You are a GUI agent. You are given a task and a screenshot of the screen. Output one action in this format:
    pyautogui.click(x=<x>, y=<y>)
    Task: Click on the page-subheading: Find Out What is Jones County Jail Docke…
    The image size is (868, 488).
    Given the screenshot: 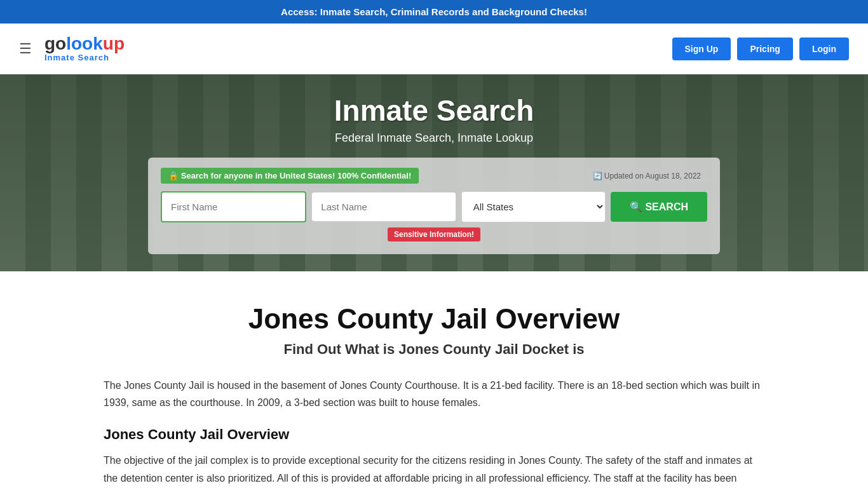 What is the action you would take?
    pyautogui.click(x=434, y=349)
    